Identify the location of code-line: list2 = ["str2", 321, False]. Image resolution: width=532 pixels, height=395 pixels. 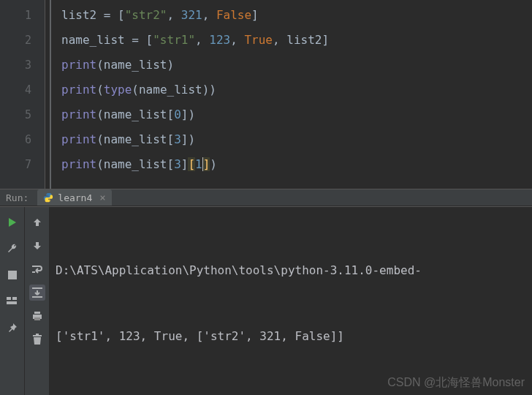
(297, 15).